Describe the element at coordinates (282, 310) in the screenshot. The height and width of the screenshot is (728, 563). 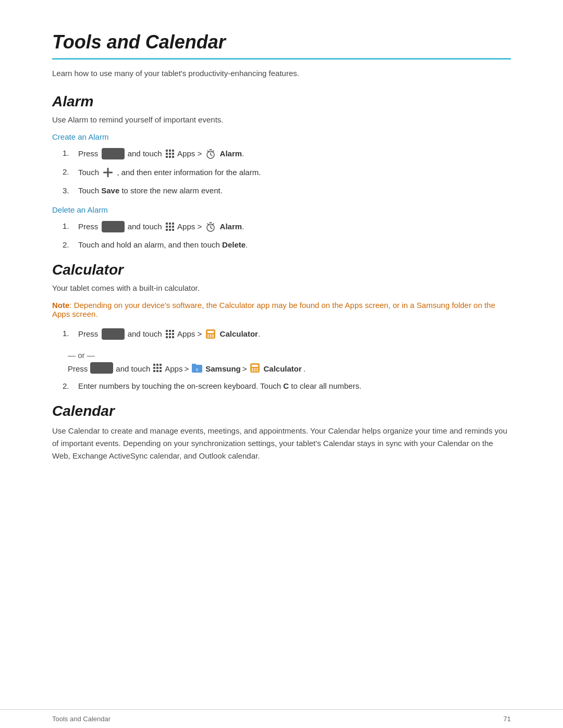
I see `note-text: Note: Depending on your device's softwar…` at that location.